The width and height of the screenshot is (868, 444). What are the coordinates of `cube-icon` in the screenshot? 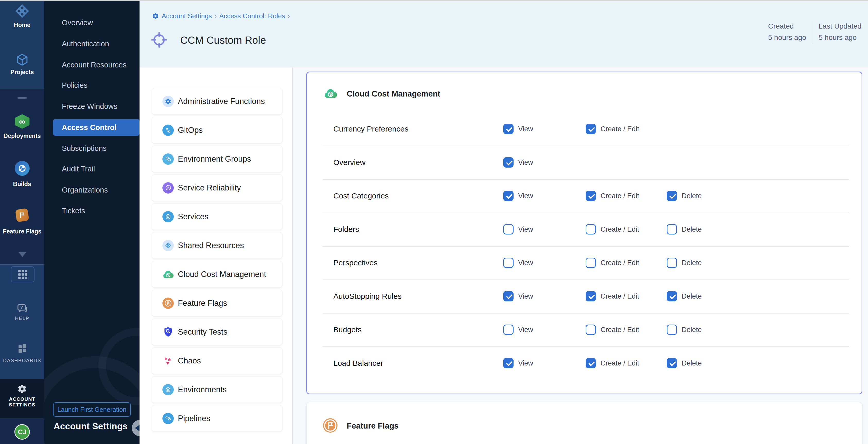 It's located at (22, 65).